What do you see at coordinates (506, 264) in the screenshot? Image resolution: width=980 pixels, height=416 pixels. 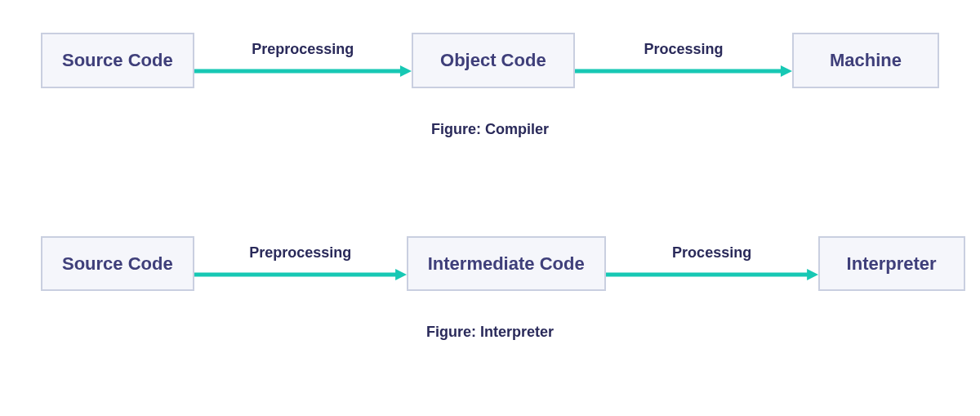 I see `node-label: Intermediate Code` at bounding box center [506, 264].